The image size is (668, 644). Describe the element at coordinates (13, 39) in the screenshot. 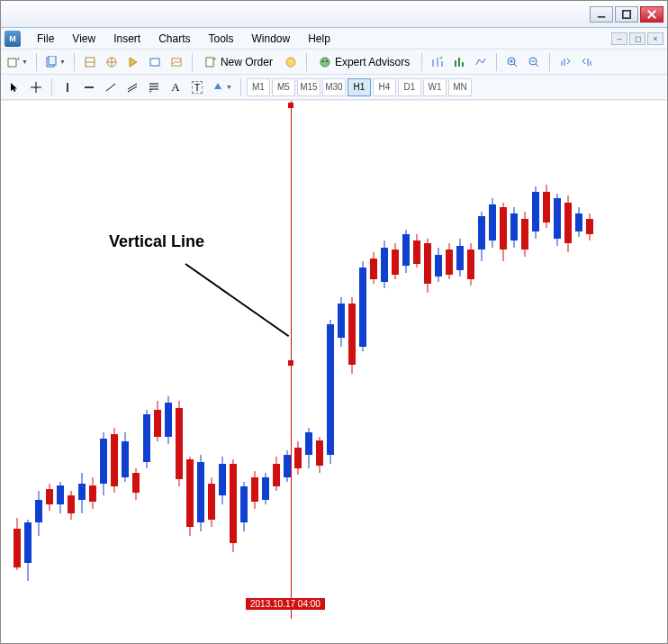

I see `app-icon: M` at that location.